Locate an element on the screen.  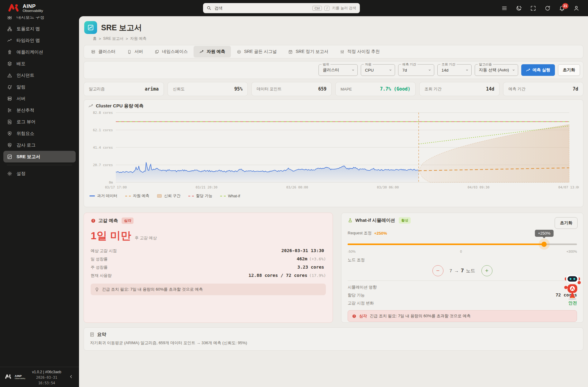
sidebar-item-log-viewer: 로그 뷰어 is located at coordinates (40, 122).